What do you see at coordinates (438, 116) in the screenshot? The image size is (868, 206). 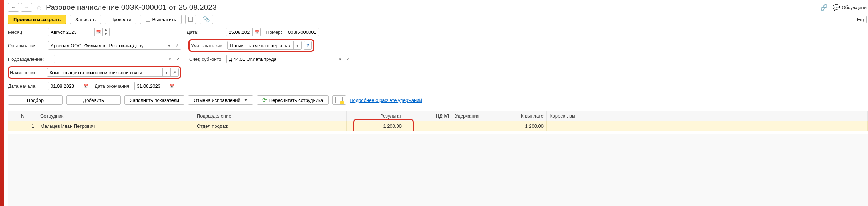 I see `grid-header: N Сотрудник Подразделение Результат НДФЛ…` at bounding box center [438, 116].